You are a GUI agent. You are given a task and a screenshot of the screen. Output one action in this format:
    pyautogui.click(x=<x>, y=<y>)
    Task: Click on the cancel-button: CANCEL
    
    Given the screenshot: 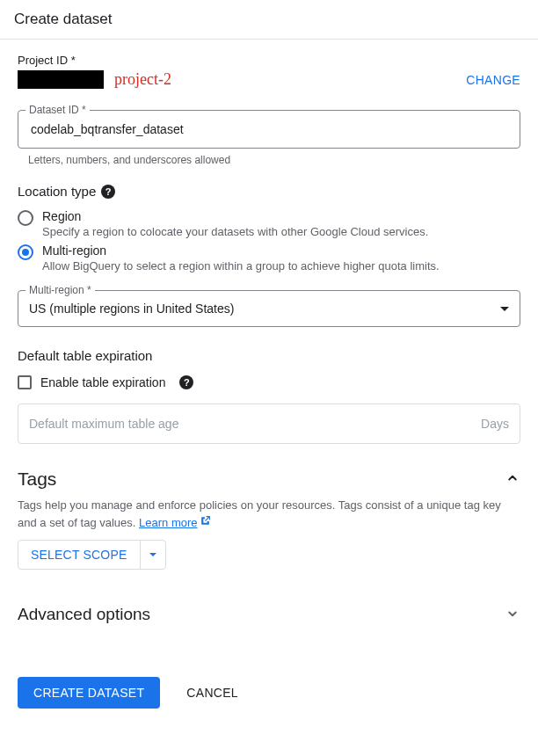 What is the action you would take?
    pyautogui.click(x=213, y=693)
    